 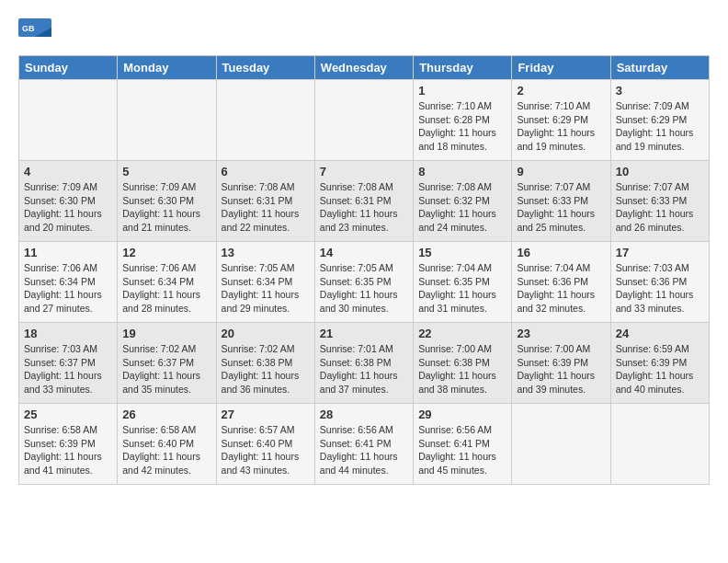 I want to click on day-number: 21, so click(x=364, y=333).